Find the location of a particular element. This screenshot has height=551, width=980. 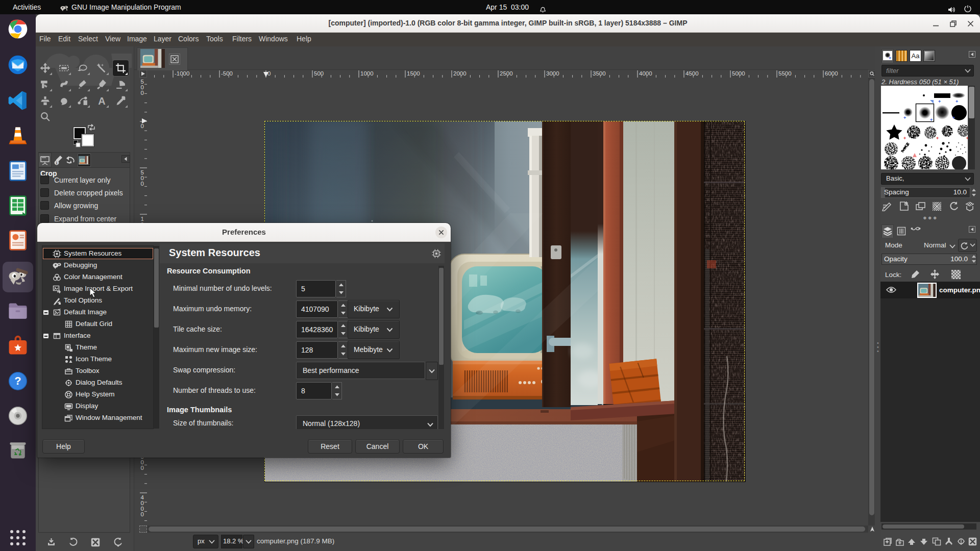

svg-text: 500 is located at coordinates (318, 73).